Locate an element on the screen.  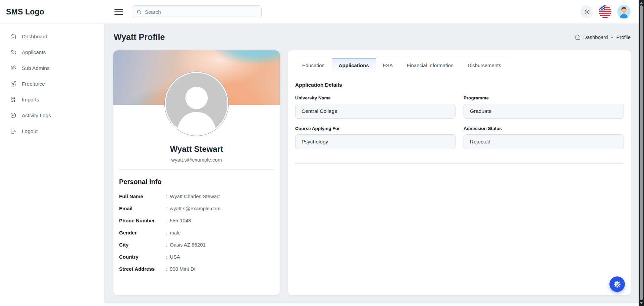
application-form: University Name Programme Course Applyin… is located at coordinates (460, 119).